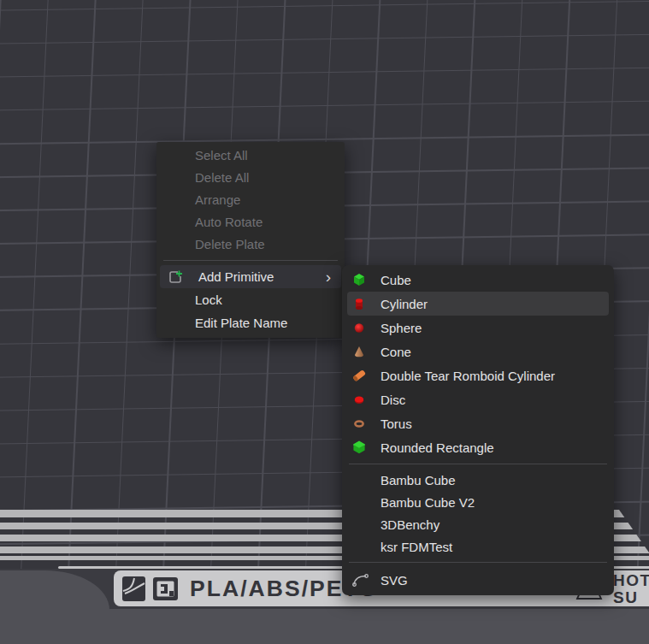 This screenshot has height=644, width=649. Describe the element at coordinates (478, 480) in the screenshot. I see `submenu-item-bambu-cube: Bambu Cube` at that location.